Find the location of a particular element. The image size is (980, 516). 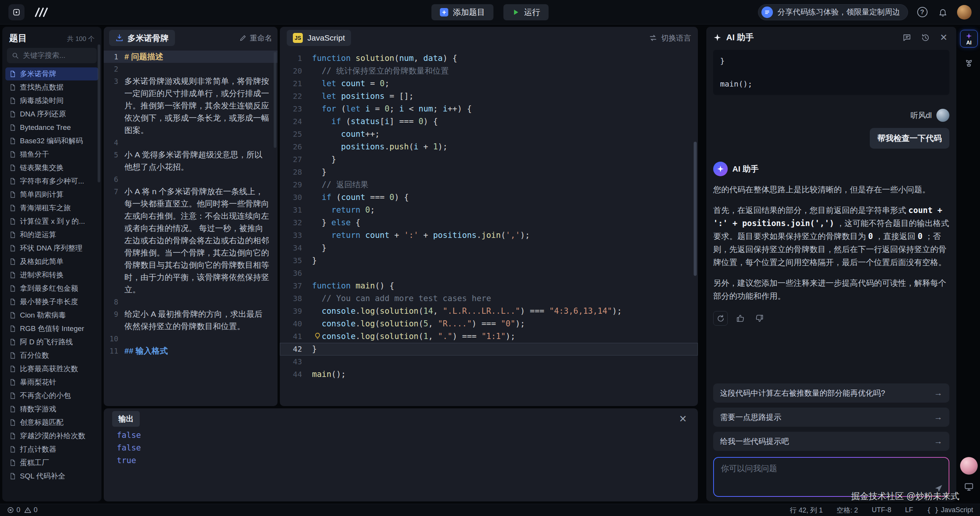

code-token: i is located at coordinates (402, 109).